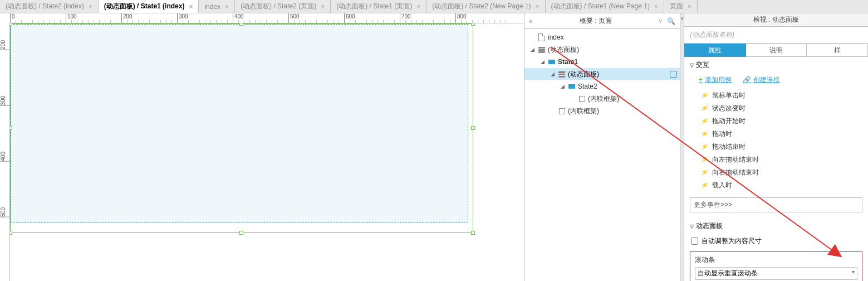 This screenshot has width=868, height=281. Describe the element at coordinates (596, 21) in the screenshot. I see `outline-title: 概要 : 页面` at that location.